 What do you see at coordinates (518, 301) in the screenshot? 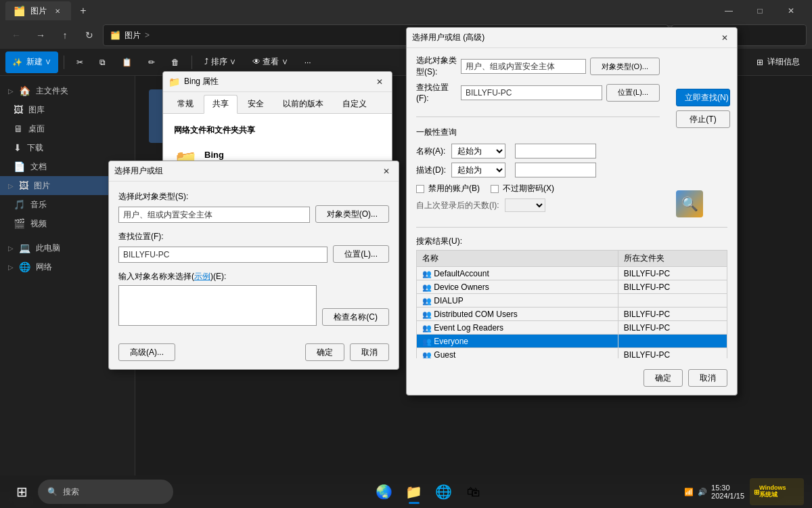
I see `row-name: 👥 DIALUP` at bounding box center [518, 301].